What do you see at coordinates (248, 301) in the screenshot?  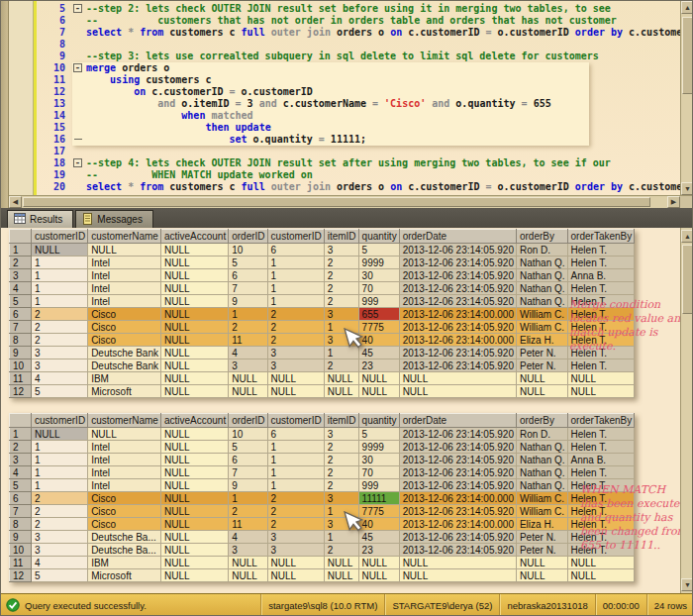 I see `grid-cell: 9` at bounding box center [248, 301].